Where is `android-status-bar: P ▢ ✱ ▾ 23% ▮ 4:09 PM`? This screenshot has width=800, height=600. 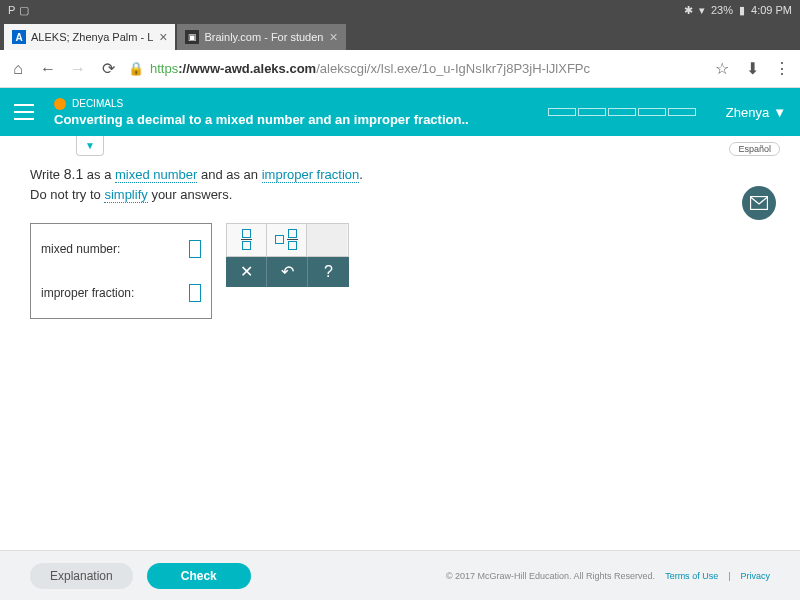 android-status-bar: P ▢ ✱ ▾ 23% ▮ 4:09 PM is located at coordinates (400, 10).